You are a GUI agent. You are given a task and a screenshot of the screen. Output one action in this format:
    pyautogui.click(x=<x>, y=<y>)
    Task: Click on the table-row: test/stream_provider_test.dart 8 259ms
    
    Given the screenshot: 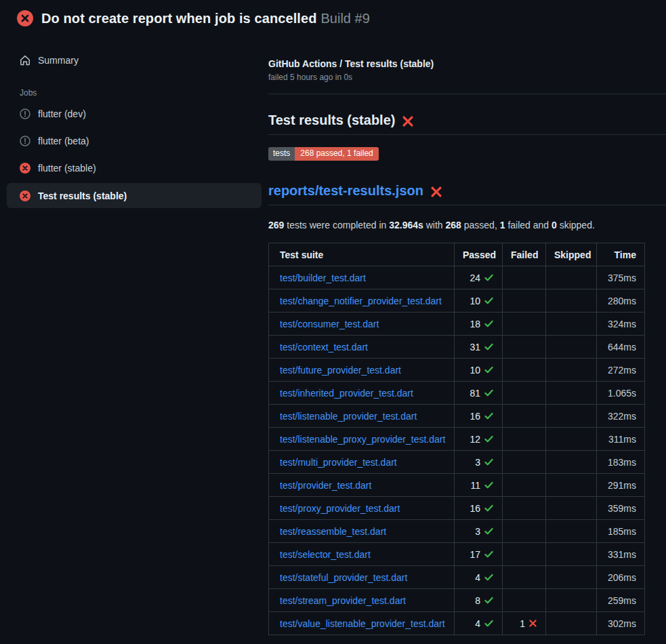 What is the action you would take?
    pyautogui.click(x=457, y=601)
    